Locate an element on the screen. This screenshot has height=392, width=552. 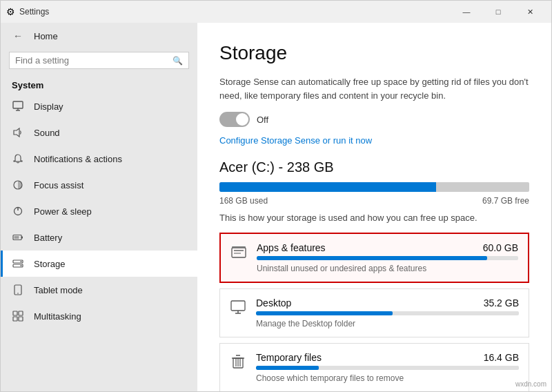
storage-labels: 168 GB used 69.7 GB free is located at coordinates (374, 201).